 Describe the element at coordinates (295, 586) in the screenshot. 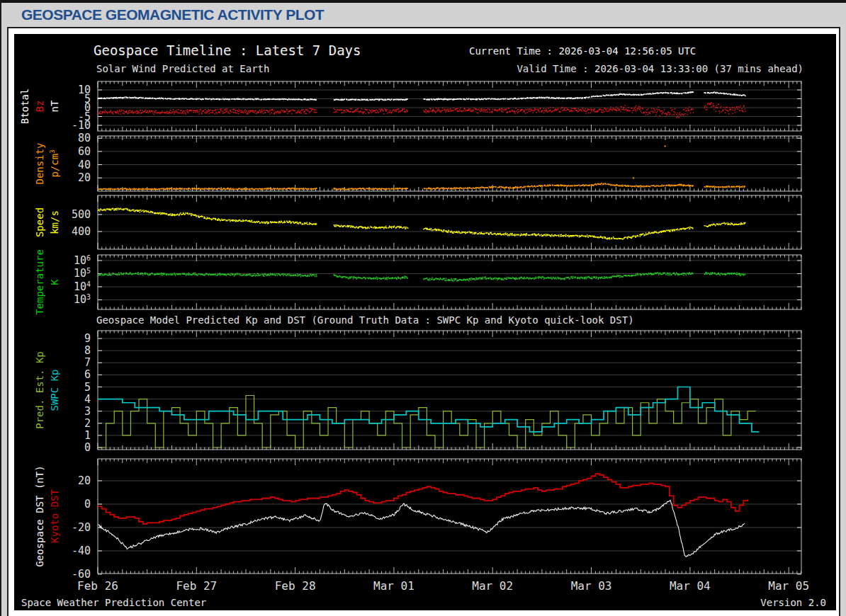

I see `svg-text: Feb 28` at that location.